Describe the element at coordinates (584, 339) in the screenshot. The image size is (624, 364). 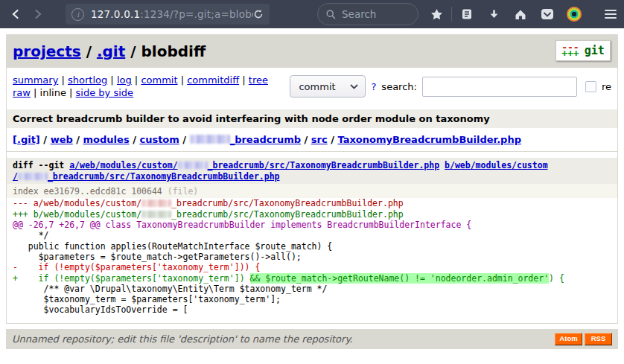
I see `feed-buttons: Atom RSS` at that location.